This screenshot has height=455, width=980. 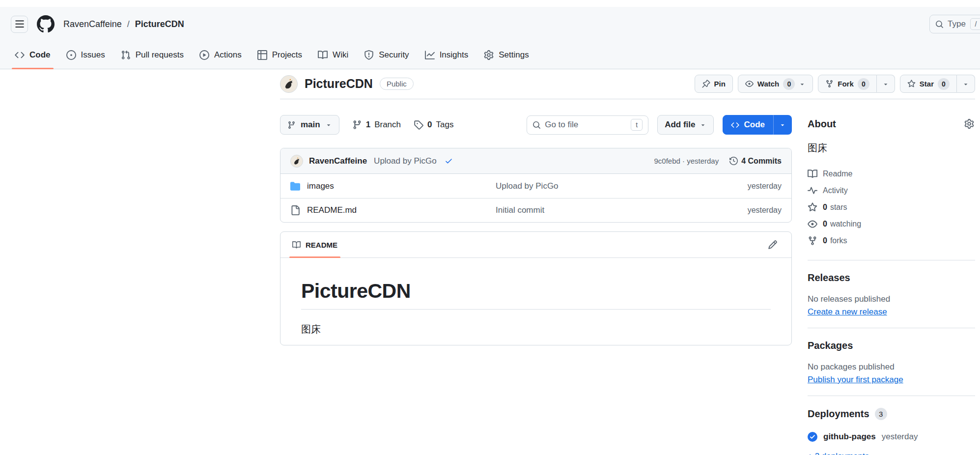 I want to click on deployment-env-link: github-pages, so click(x=850, y=437).